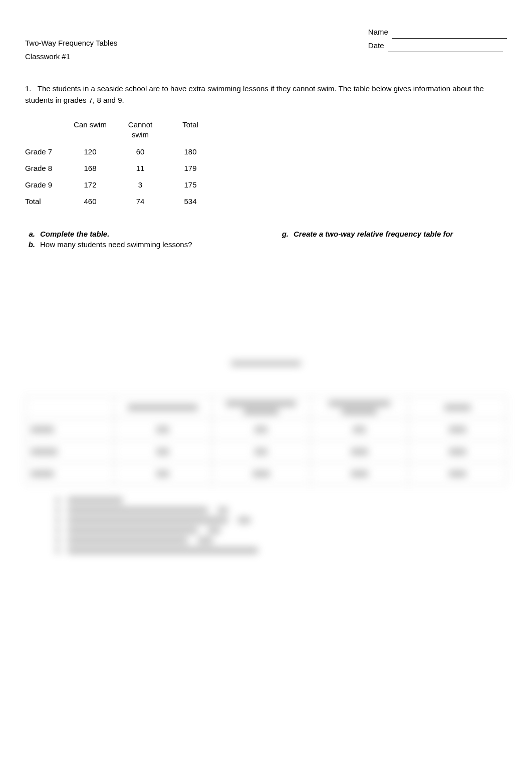  I want to click on table-row: Grade 9 172 3 175, so click(120, 184).